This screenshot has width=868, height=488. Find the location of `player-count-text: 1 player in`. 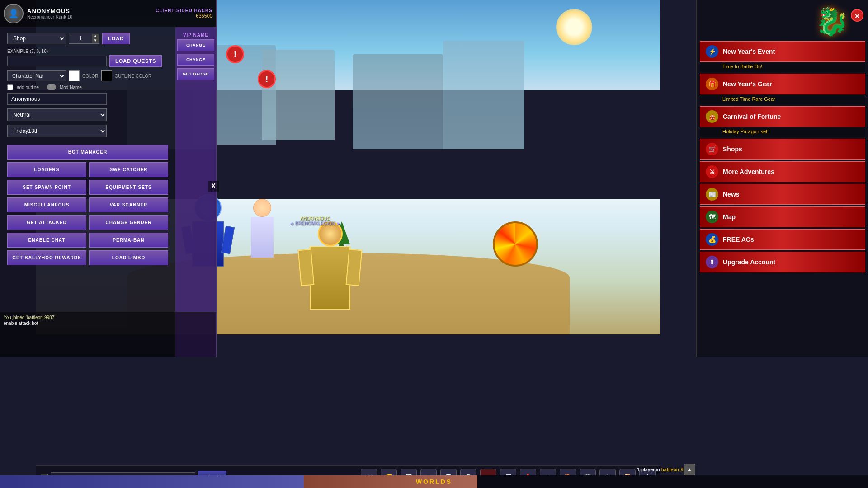

player-count-text: 1 player in is located at coordinates (648, 469).